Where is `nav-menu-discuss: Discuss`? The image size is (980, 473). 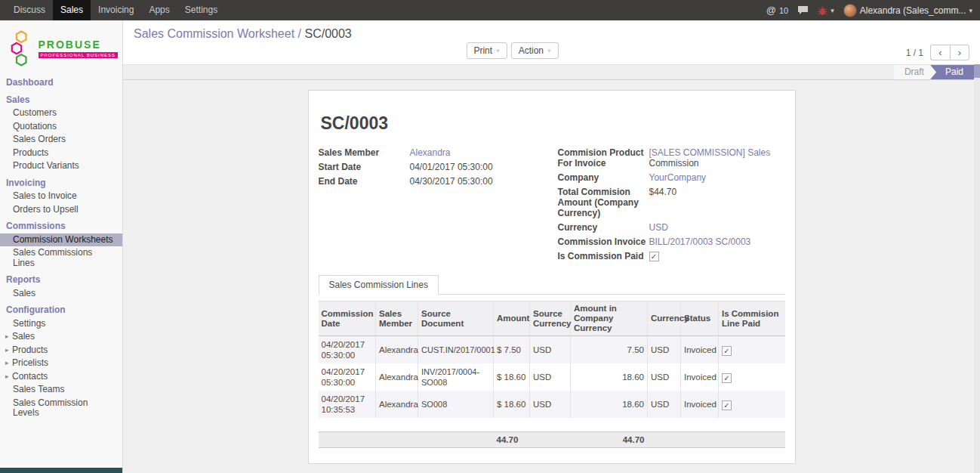
nav-menu-discuss: Discuss is located at coordinates (29, 11).